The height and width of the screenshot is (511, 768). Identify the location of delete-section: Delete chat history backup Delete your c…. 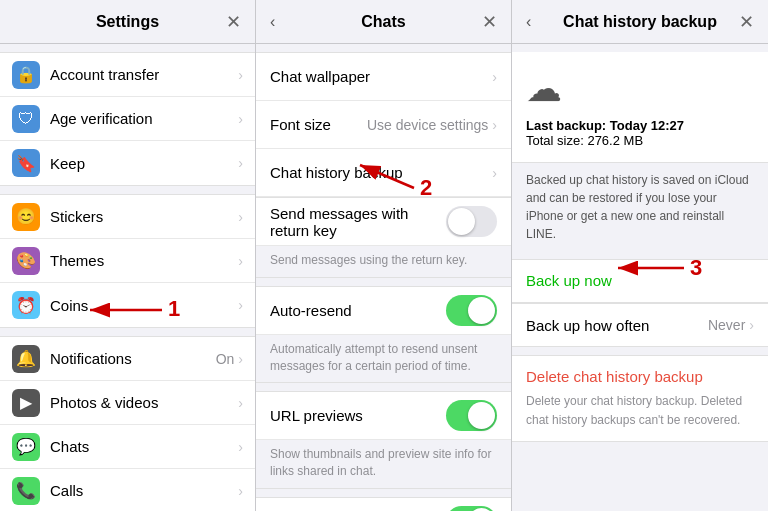
(640, 398).